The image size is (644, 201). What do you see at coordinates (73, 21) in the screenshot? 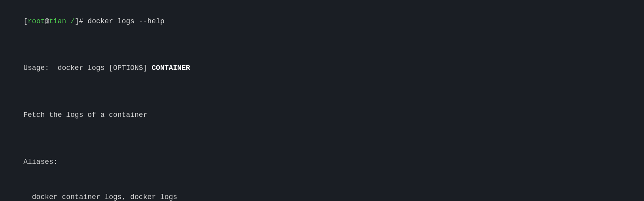
I see `prompt-dir: /` at bounding box center [73, 21].